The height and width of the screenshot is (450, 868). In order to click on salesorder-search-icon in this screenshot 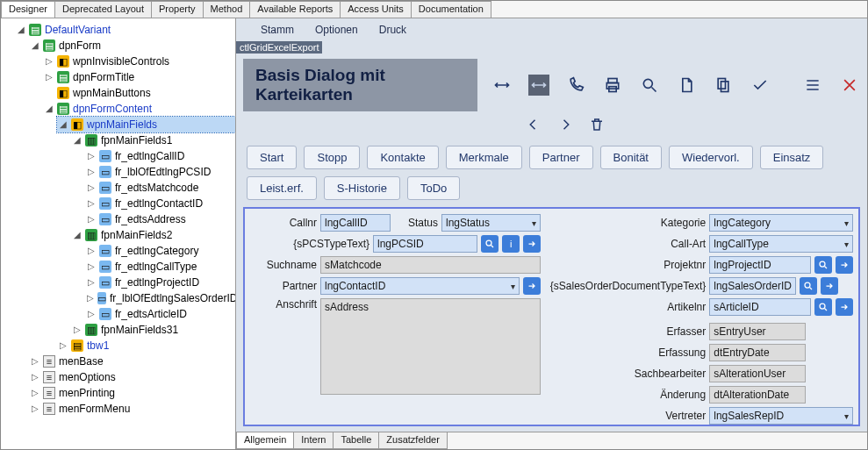, I will do `click(808, 286)`.